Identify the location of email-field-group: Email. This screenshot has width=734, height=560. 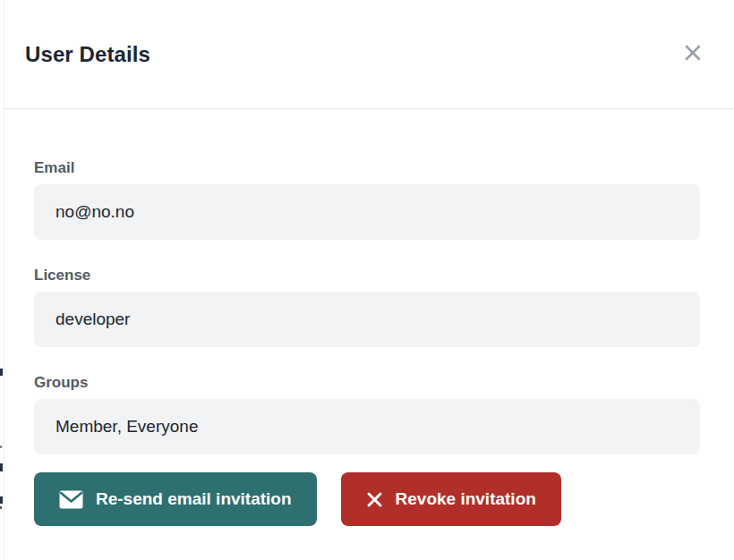
(367, 199).